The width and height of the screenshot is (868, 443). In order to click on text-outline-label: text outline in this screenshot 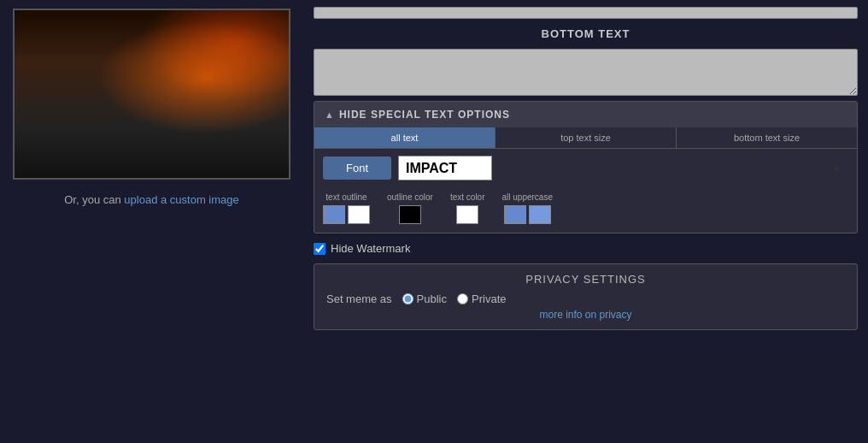, I will do `click(346, 197)`.